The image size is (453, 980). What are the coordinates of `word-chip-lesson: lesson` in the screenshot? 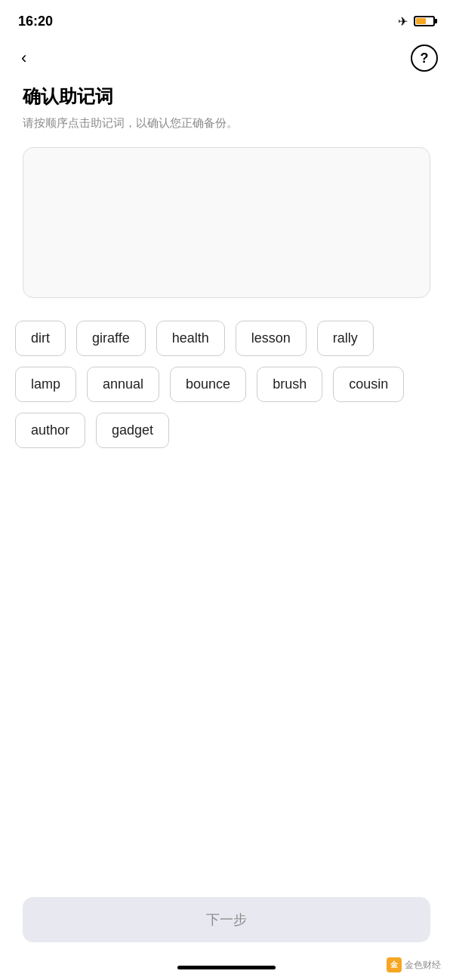 It's located at (271, 338).